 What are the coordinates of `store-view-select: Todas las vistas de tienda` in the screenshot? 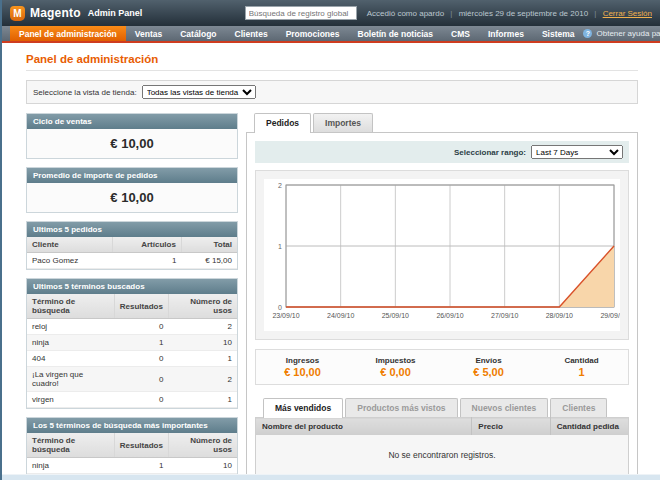 It's located at (199, 92).